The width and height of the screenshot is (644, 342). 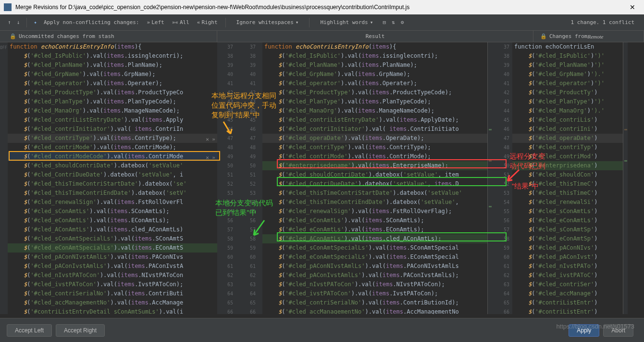 I want to click on accept-left-button: Accept Left, so click(x=29, y=330).